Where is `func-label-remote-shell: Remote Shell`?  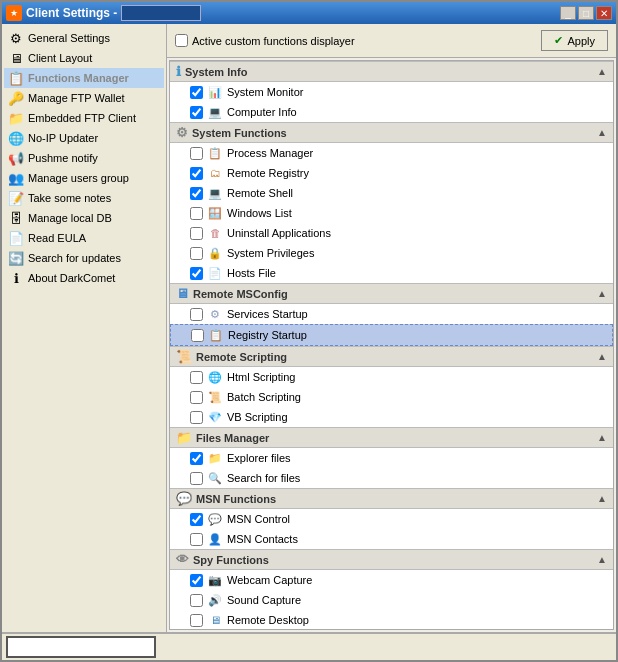 func-label-remote-shell: Remote Shell is located at coordinates (260, 193).